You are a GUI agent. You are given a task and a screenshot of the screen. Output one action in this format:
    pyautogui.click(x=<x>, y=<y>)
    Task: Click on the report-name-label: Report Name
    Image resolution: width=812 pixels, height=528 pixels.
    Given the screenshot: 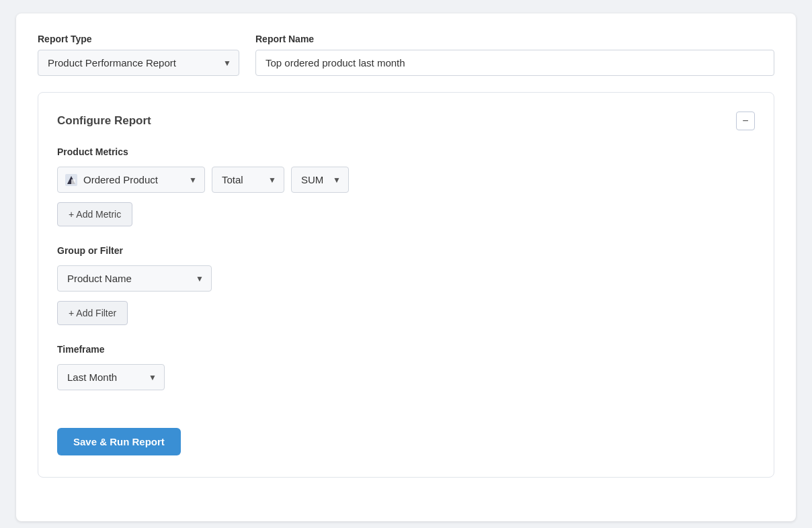 What is the action you would take?
    pyautogui.click(x=515, y=39)
    